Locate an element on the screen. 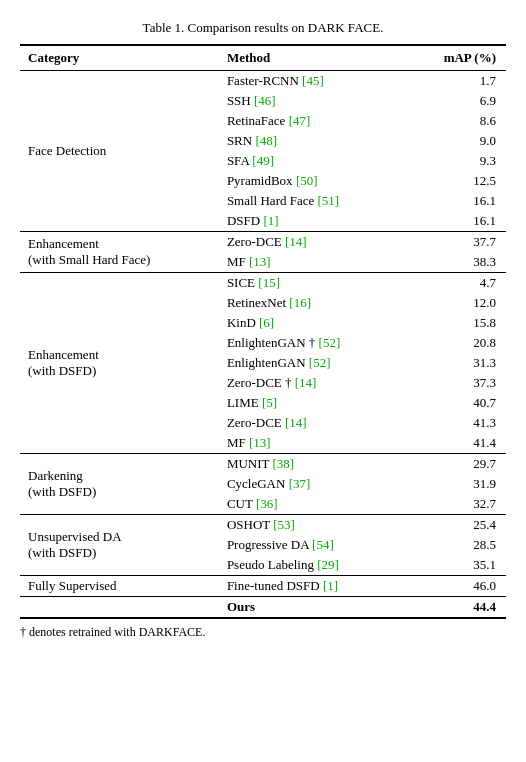 Image resolution: width=526 pixels, height=762 pixels. map-cell: 38.3 is located at coordinates (456, 262).